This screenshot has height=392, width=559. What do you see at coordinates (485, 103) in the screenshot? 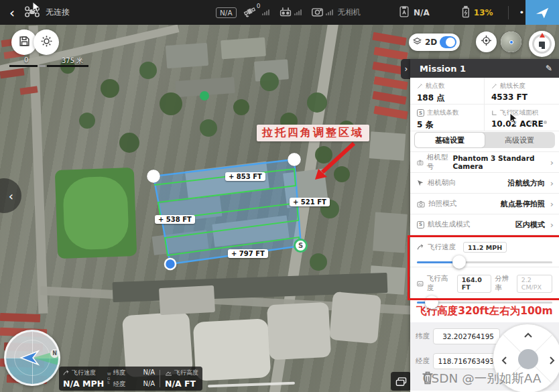
I see `mission-stats: 航点数 188 点 航线长度 4533 FT S 主航线条数 5 条 飞行区域面…` at bounding box center [485, 103].